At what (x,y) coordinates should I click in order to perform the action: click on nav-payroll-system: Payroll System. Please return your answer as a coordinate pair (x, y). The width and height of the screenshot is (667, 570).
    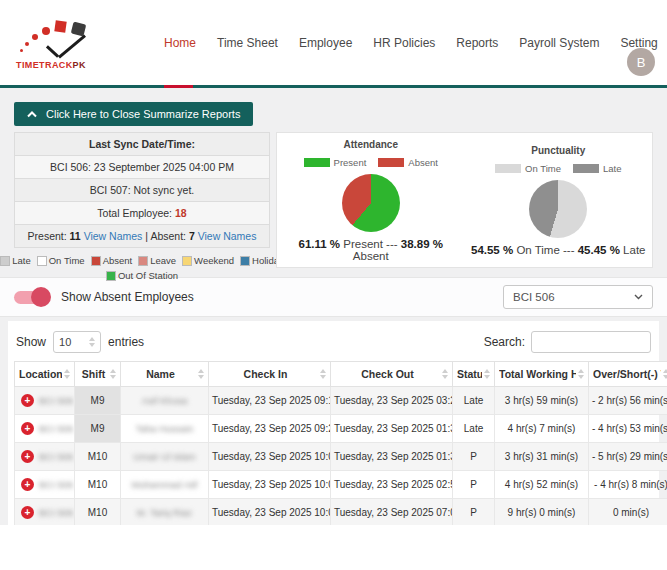
    Looking at the image, I should click on (559, 43).